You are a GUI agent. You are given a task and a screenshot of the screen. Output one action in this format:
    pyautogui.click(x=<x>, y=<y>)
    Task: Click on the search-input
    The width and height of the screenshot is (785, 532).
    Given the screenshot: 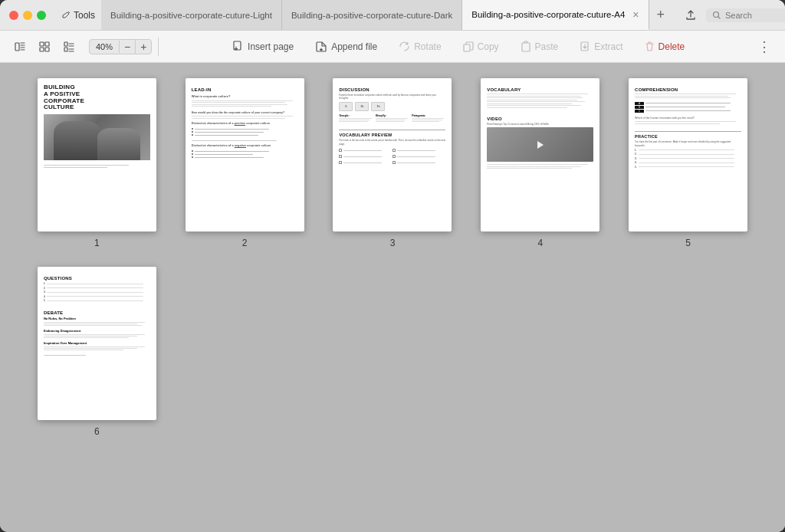 What is the action you would take?
    pyautogui.click(x=755, y=15)
    